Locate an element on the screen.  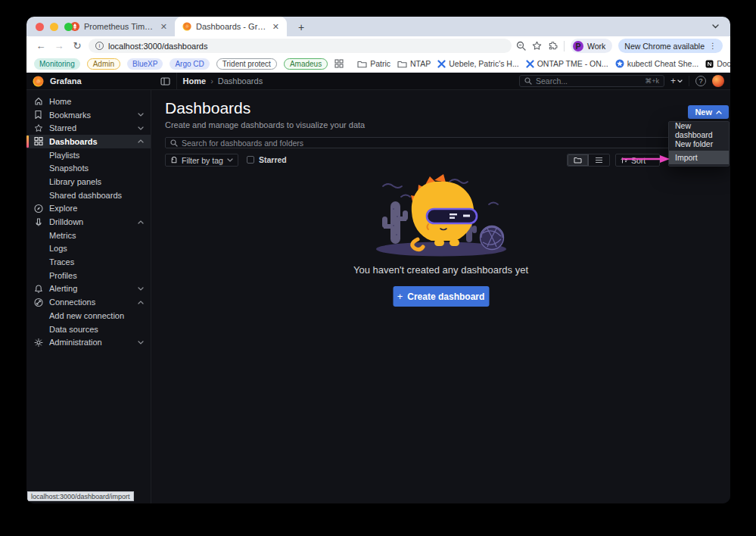
bookmark-icon is located at coordinates (38, 115).